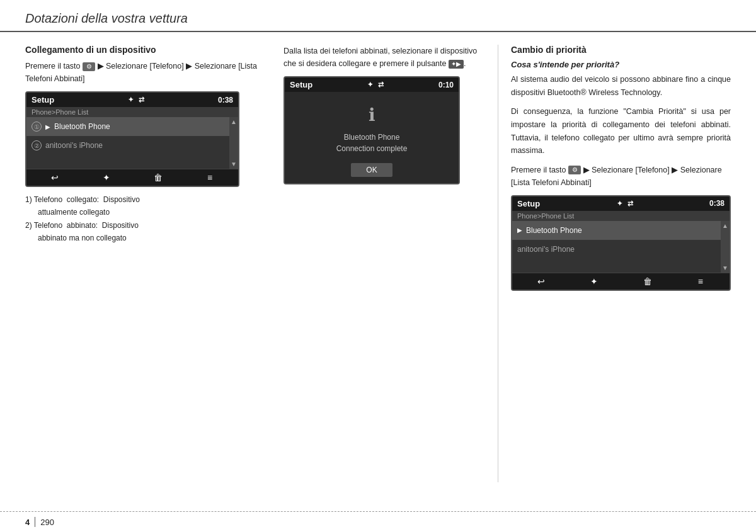  I want to click on screen-header-2: Setup ✦ ⇄ 0:38, so click(621, 204).